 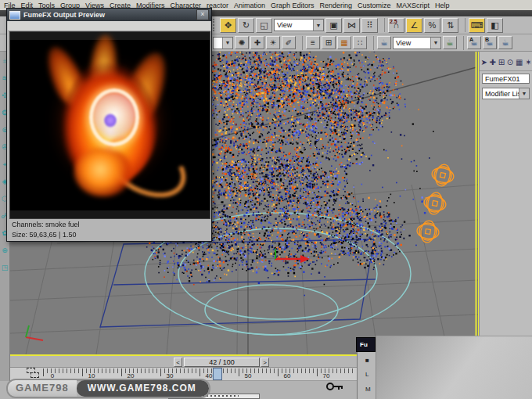 What do you see at coordinates (293, 5) in the screenshot?
I see `menu-graph-editors: Graph Editors` at bounding box center [293, 5].